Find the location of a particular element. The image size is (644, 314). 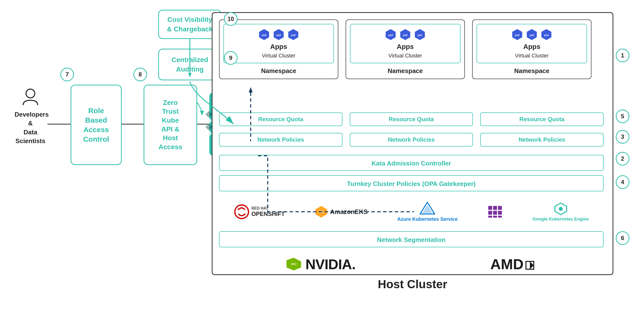

gke-logo: Google Kubernetes Engine is located at coordinates (560, 212).